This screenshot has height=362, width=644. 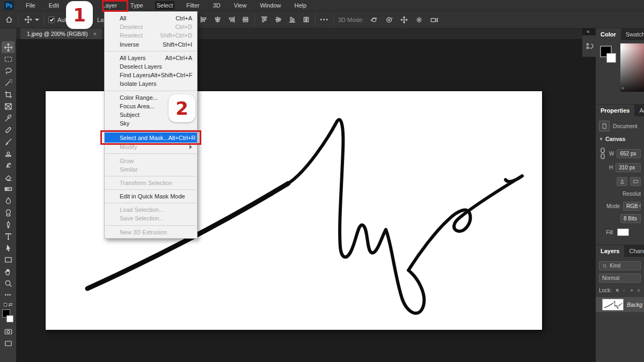 I want to click on menu-item-deselect-layers: Deselect Layers, so click(x=151, y=67).